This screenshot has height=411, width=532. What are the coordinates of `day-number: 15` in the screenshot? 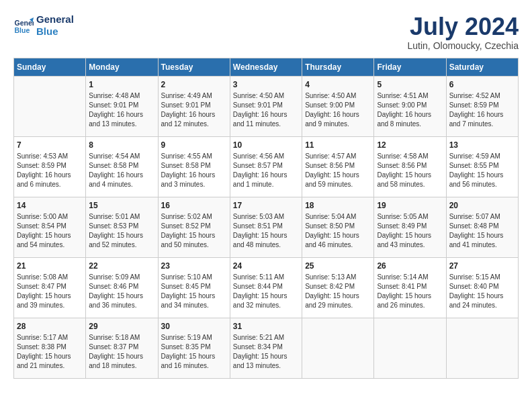 It's located at (122, 205).